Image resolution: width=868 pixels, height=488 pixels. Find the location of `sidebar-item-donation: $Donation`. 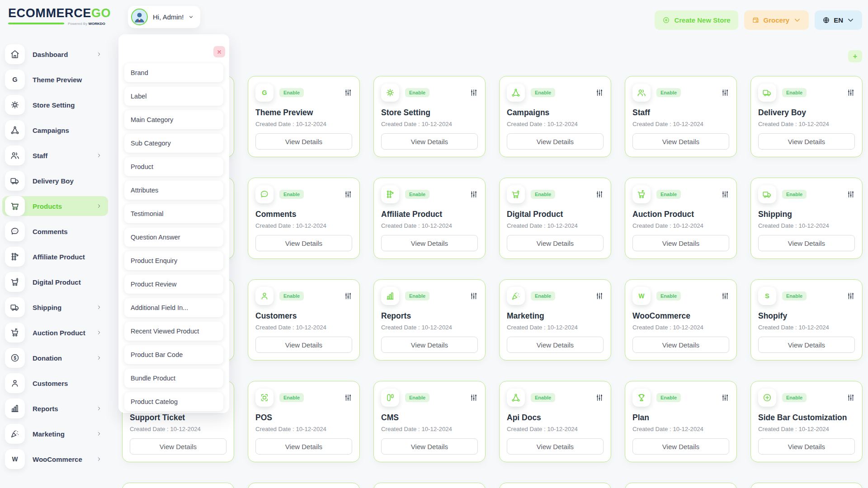

sidebar-item-donation: $Donation is located at coordinates (55, 358).